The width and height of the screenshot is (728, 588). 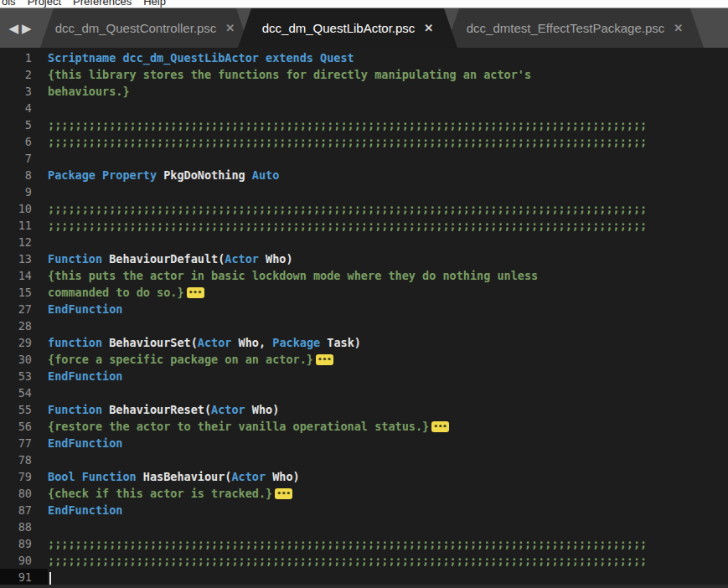 What do you see at coordinates (23, 192) in the screenshot?
I see `line-number: 9` at bounding box center [23, 192].